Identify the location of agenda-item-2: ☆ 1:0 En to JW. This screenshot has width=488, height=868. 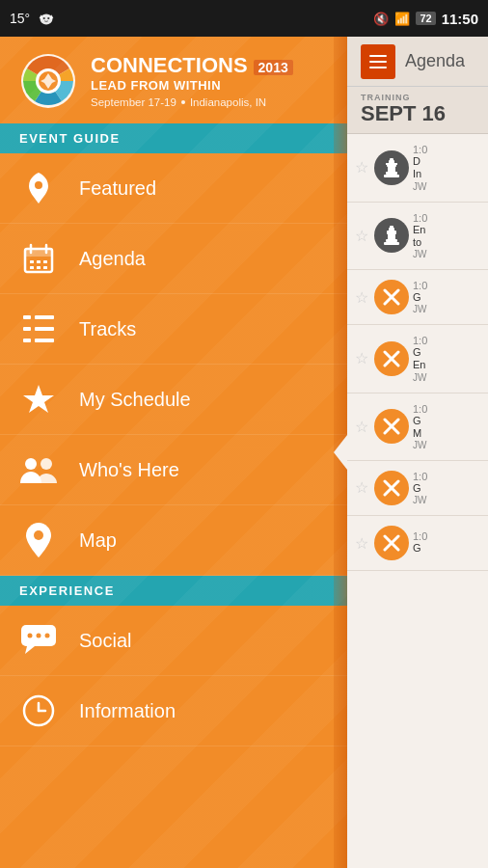
(418, 236).